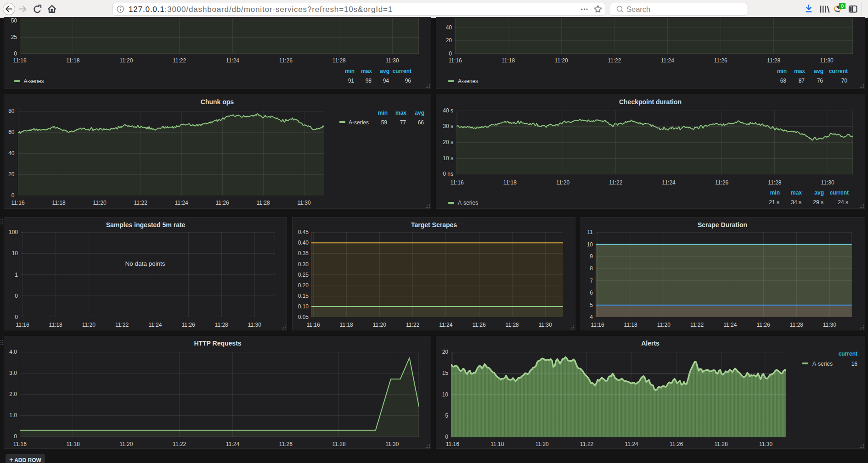 The width and height of the screenshot is (868, 463). Describe the element at coordinates (638, 9) in the screenshot. I see `svg-text: Search` at that location.